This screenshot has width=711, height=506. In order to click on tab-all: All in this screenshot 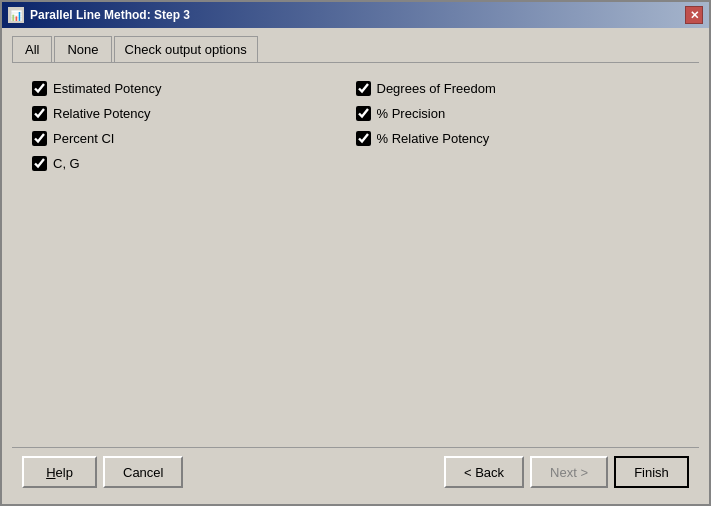, I will do `click(32, 49)`.